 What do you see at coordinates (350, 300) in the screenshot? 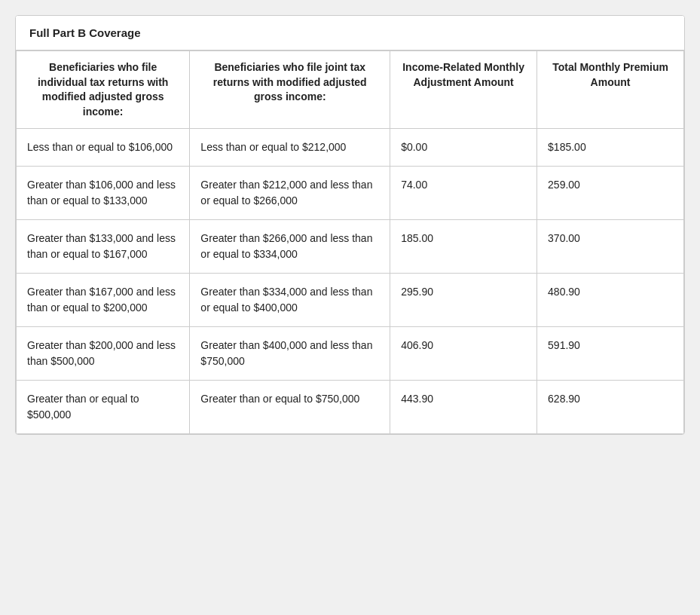
I see `table-row: Greater than $167,000 and less than or e…` at bounding box center [350, 300].